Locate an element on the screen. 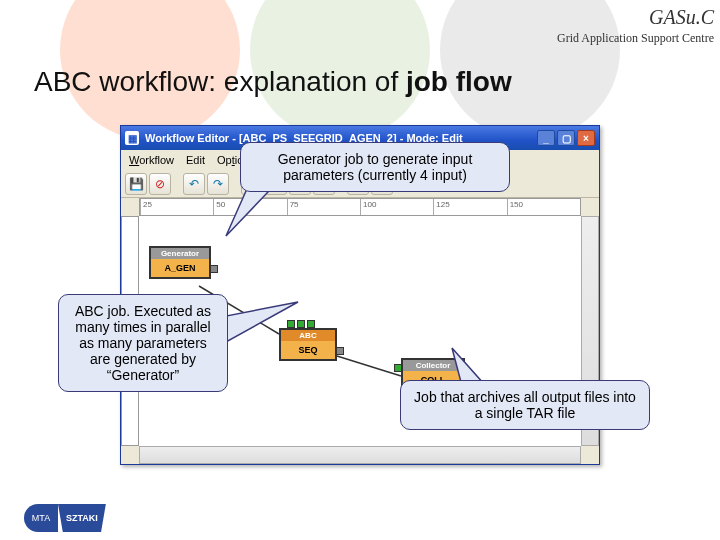 Image resolution: width=720 pixels, height=540 pixels. callout-collector: Job that archives all output files into … is located at coordinates (525, 405).